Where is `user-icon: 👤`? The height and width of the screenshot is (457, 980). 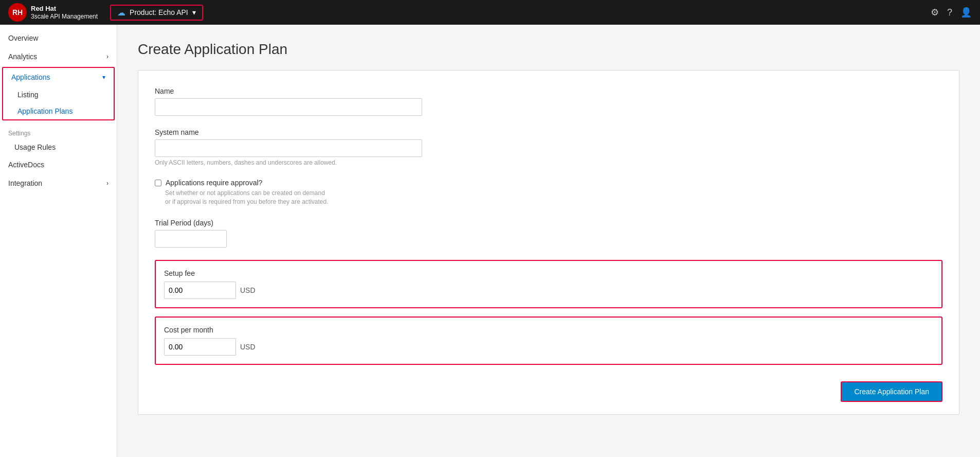
user-icon: 👤 is located at coordinates (966, 12).